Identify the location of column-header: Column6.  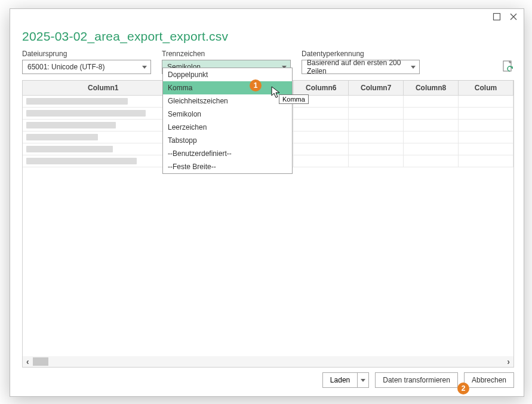
(321, 88).